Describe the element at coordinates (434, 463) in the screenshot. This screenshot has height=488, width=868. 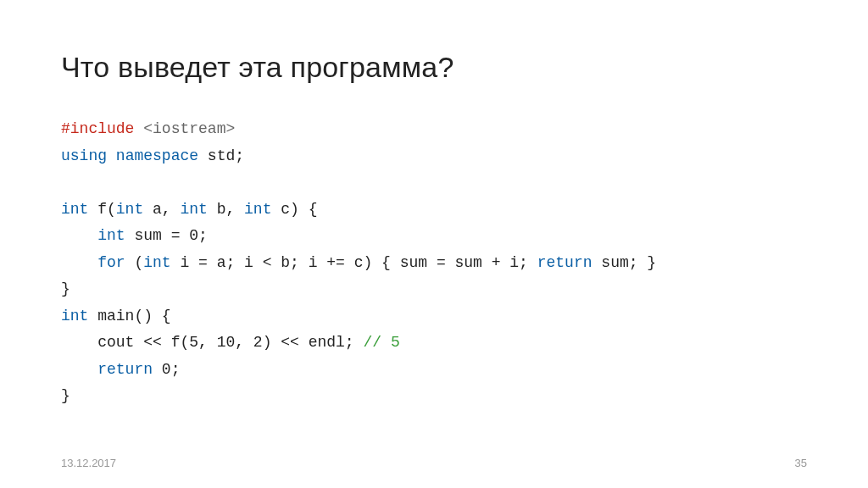
I see `slide-footer: 13.12.2017 35` at that location.